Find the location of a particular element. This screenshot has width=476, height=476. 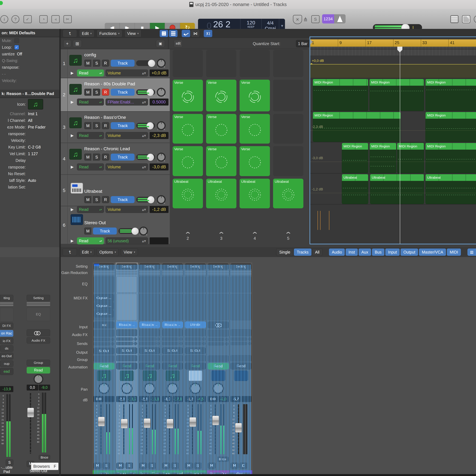

fader: 0 3 6 9 12 15 18 21 24 30 35 40 45 50 60 is located at coordinates (241, 429).